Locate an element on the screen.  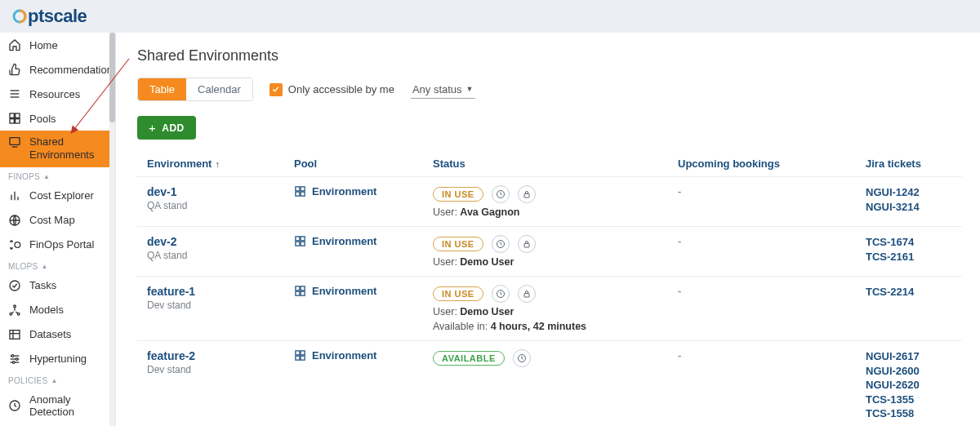
only-me-label: Only accessible by me is located at coordinates (341, 90).